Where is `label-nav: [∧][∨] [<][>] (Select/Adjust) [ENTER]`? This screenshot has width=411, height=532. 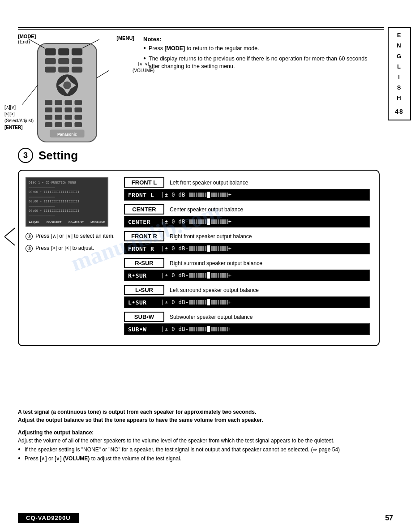
label-nav: [∧][∨] [<][>] (Select/Adjust) [ENTER] is located at coordinates (19, 117).